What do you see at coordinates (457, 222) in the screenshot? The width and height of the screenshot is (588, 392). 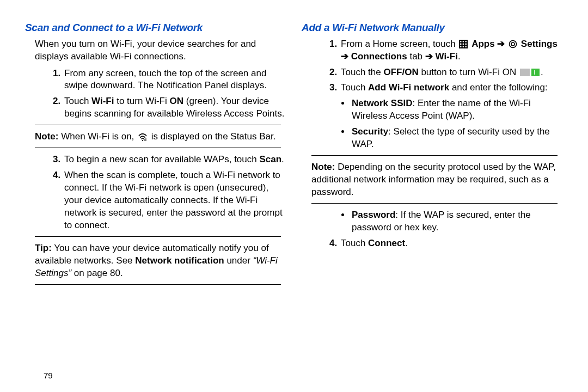 I see `bullet-password: Password: If the WAP is secured, enter t…` at bounding box center [457, 222].